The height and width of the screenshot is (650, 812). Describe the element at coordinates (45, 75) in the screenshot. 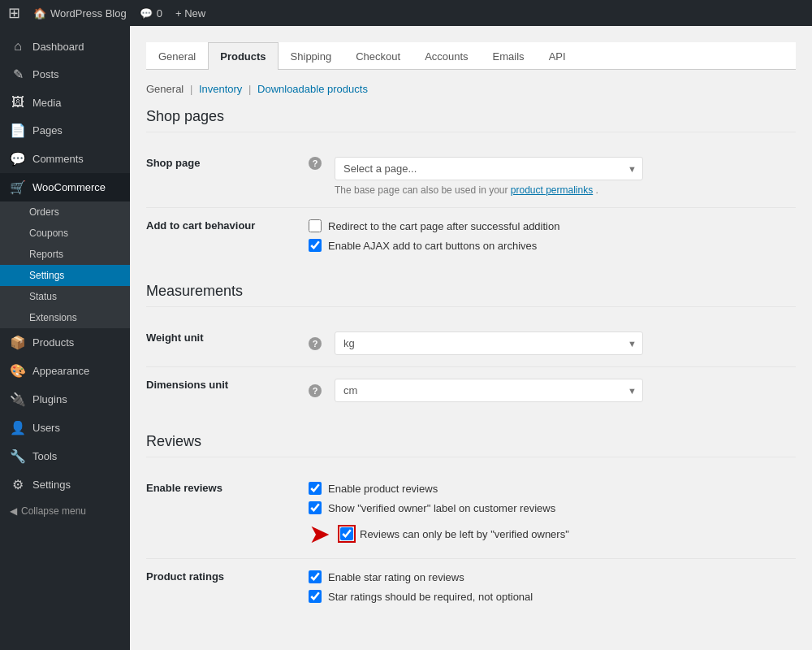

I see `sidebar-item-label: Posts` at that location.